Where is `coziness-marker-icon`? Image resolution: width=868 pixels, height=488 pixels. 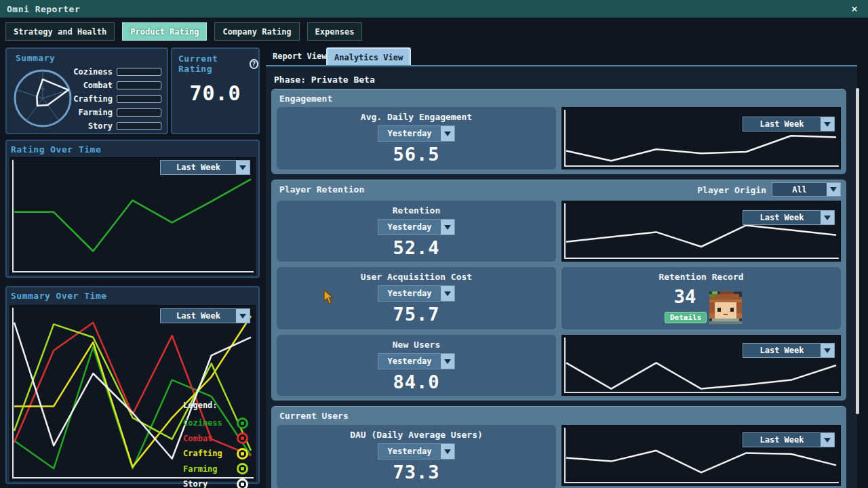
coziness-marker-icon is located at coordinates (243, 423).